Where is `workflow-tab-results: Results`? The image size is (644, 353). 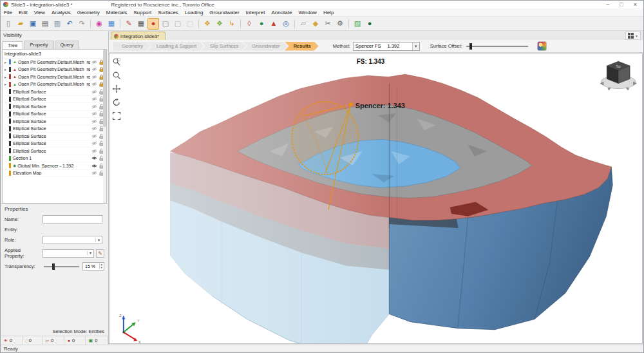 workflow-tab-results: Results is located at coordinates (301, 46).